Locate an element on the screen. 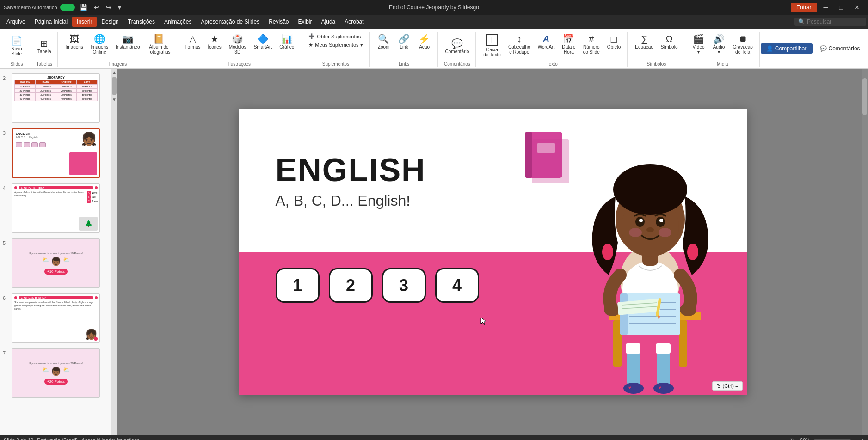  album-button: 📔 Álbum deFotografias is located at coordinates (159, 44).